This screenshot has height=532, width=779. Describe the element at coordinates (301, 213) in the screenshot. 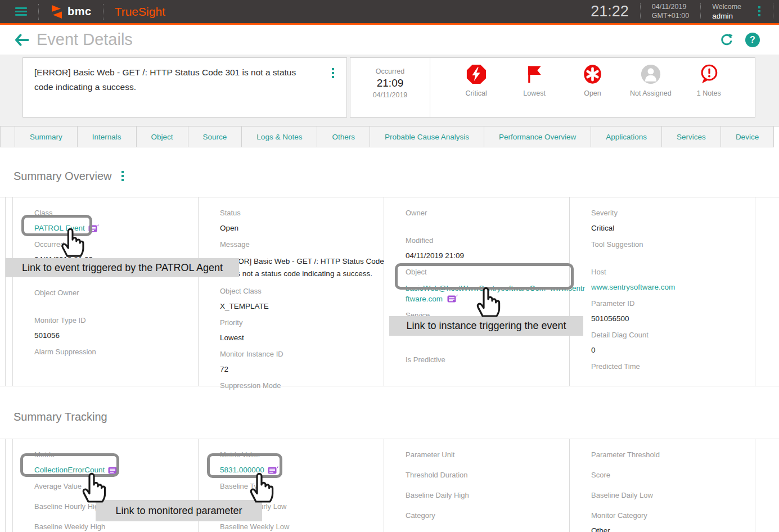

I see `status-label: Status` at that location.